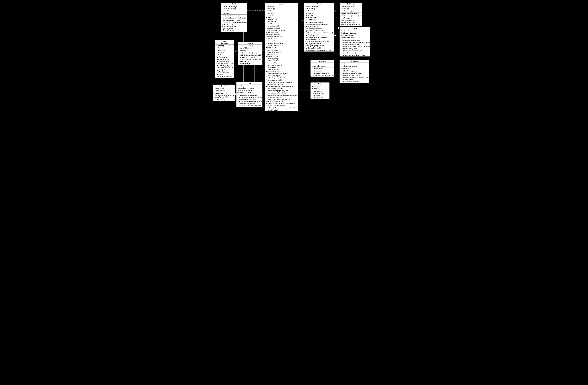 The image size is (588, 385). Describe the element at coordinates (351, 14) in the screenshot. I see `class-notificacao: Notificacao- frequencia:datetime- titulo…` at that location.